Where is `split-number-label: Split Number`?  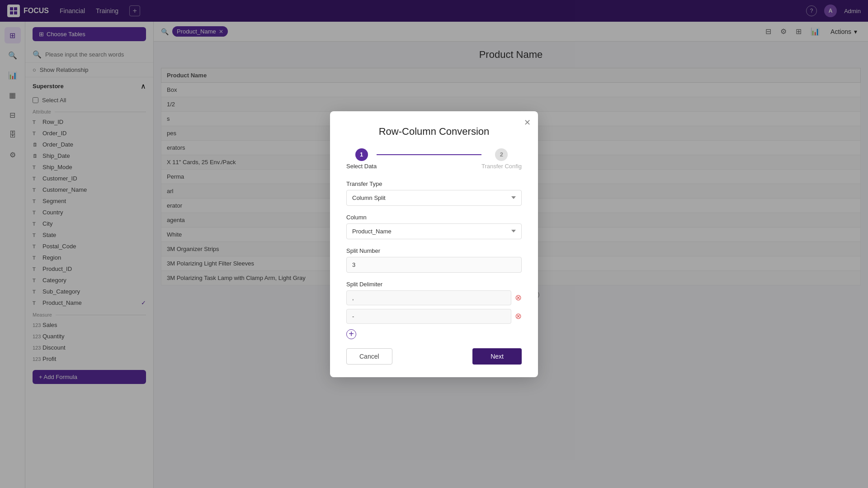
split-number-label: Split Number is located at coordinates (434, 251).